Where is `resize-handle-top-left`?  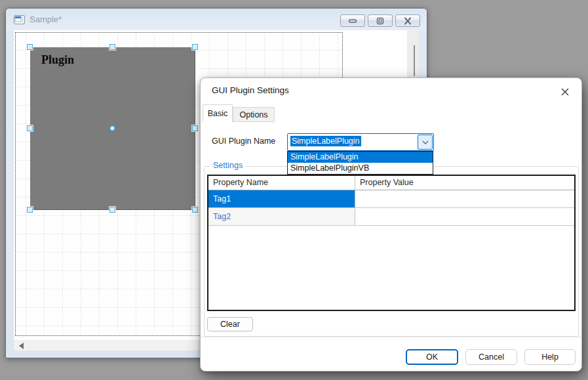
resize-handle-top-left is located at coordinates (30, 47).